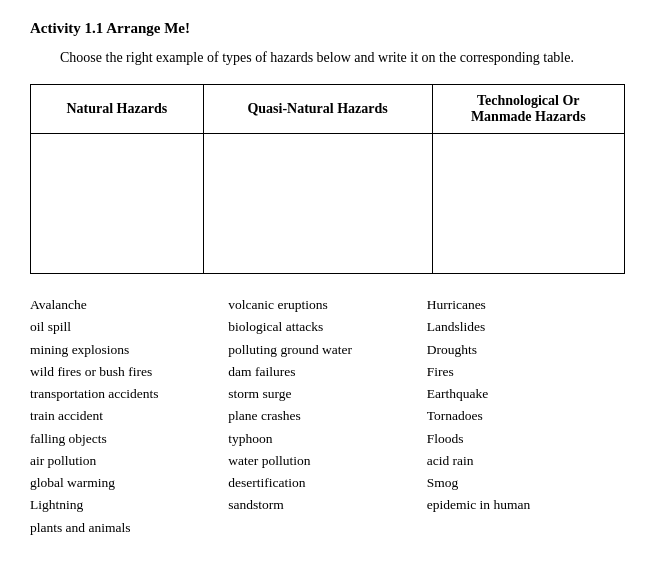  Describe the element at coordinates (526, 305) in the screenshot. I see `word-item: Hurricanes` at that location.